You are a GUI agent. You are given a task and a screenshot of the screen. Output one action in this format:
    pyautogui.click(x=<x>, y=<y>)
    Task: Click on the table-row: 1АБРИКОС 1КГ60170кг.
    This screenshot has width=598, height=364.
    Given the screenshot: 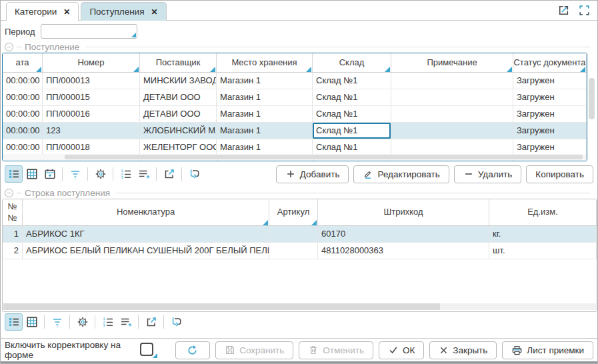 What is the action you would take?
    pyautogui.click(x=300, y=235)
    